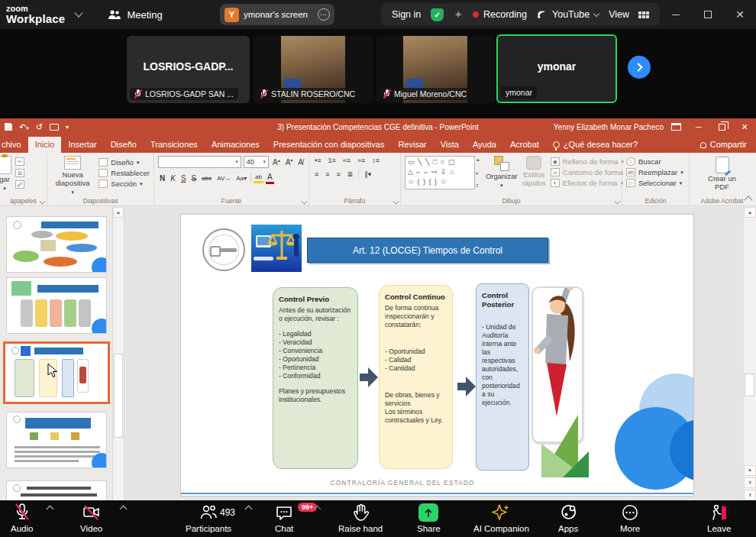 This screenshot has width=756, height=537. What do you see at coordinates (194, 179) in the screenshot?
I see `strikethrough-button: S` at bounding box center [194, 179].